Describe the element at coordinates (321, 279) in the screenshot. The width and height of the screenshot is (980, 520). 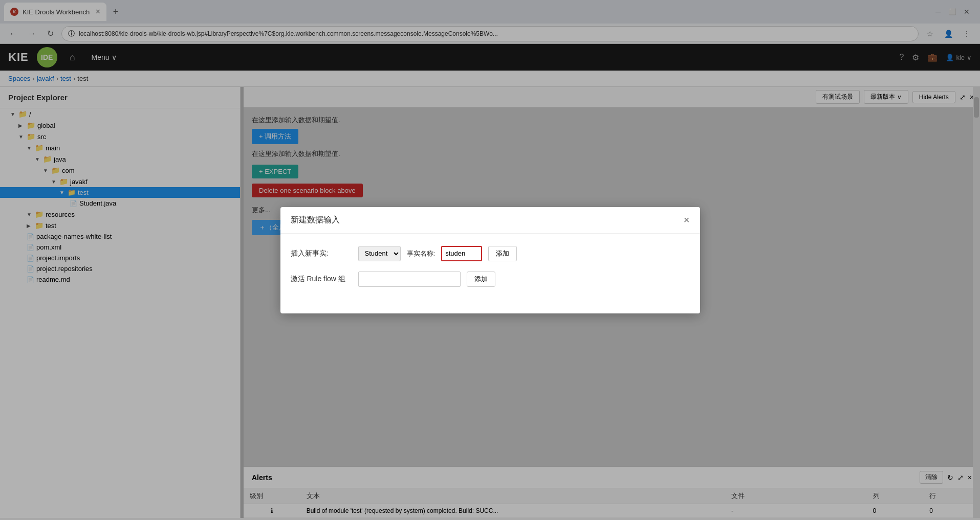
I see `activate-rule-label: 激活 Rule flow 组` at that location.